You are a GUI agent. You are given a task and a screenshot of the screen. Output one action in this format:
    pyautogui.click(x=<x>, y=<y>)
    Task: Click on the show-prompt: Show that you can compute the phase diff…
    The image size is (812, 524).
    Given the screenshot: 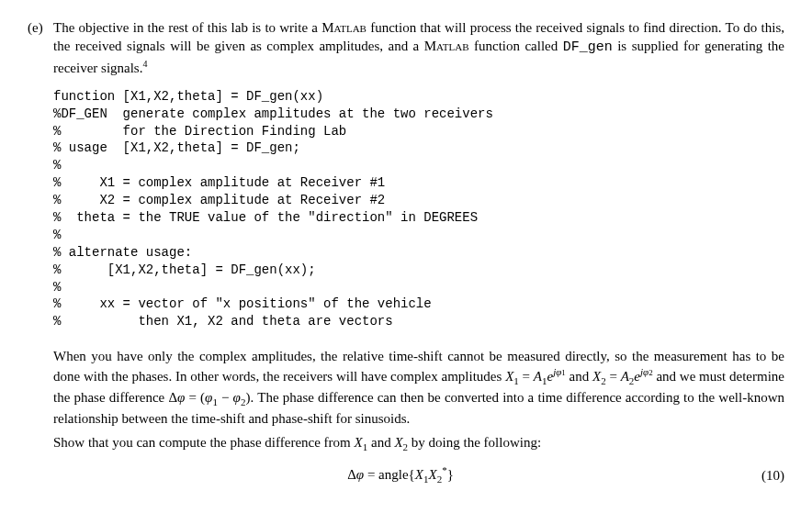 What is the action you would take?
    pyautogui.click(x=419, y=444)
    